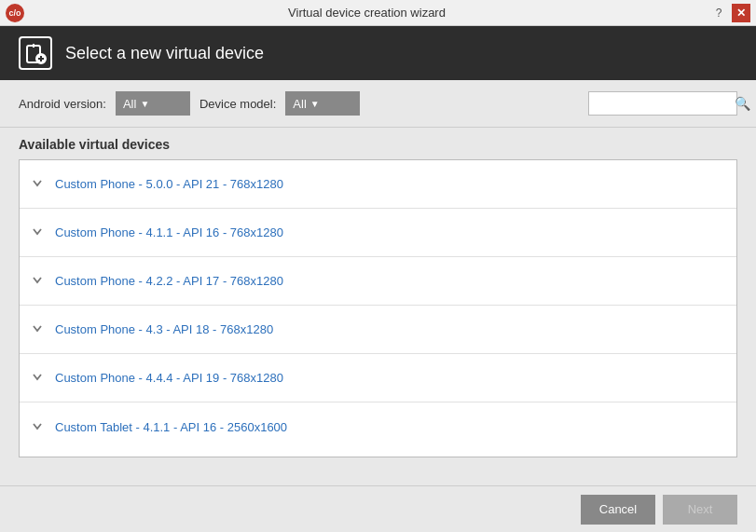 Image resolution: width=756 pixels, height=532 pixels. I want to click on device-name: Custom Phone - 4.4.4 - API 19 - 768x1280, so click(170, 378).